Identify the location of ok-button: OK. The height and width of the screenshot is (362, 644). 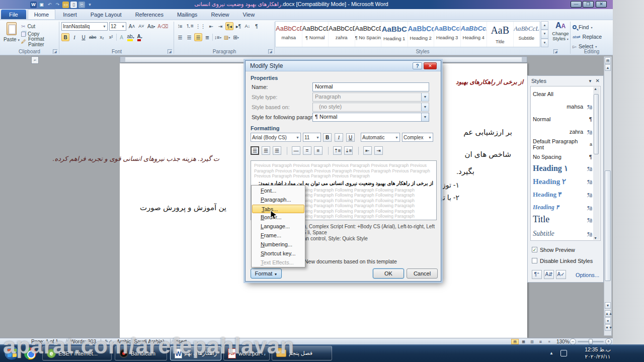
(388, 274).